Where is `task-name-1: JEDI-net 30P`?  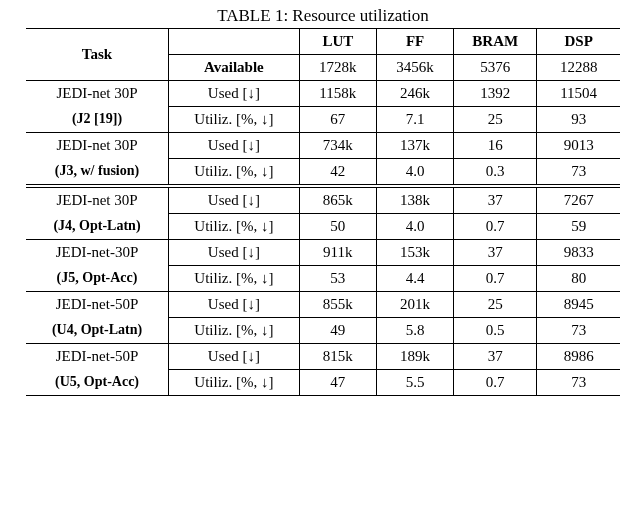 task-name-1: JEDI-net 30P is located at coordinates (98, 146).